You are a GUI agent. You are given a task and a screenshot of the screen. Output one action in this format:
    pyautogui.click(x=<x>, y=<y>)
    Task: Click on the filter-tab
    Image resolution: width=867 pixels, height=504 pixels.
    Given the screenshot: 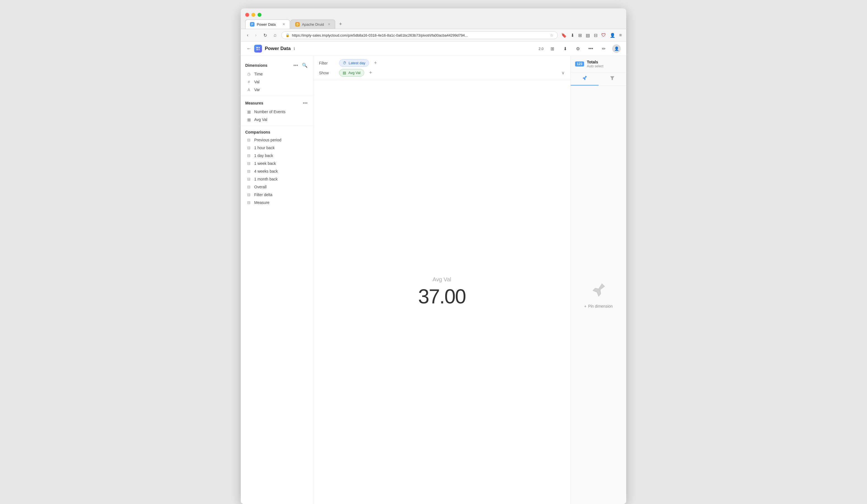 What is the action you would take?
    pyautogui.click(x=612, y=79)
    